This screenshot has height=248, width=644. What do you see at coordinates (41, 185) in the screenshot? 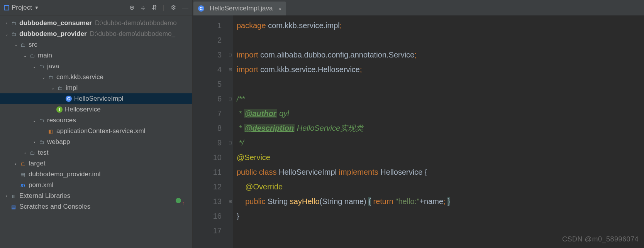
I see `tree-label: pom.xml` at bounding box center [41, 185].